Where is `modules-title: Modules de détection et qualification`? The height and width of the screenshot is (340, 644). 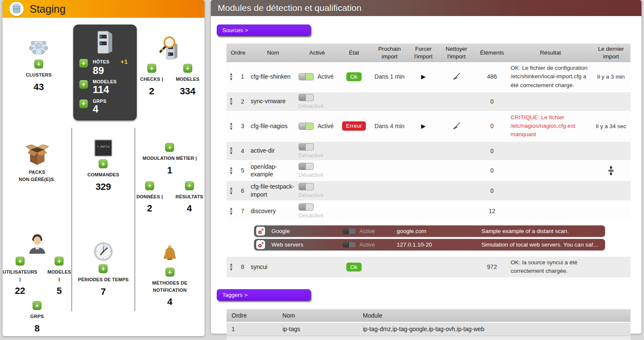
modules-title: Modules de détection et qualification is located at coordinates (290, 8).